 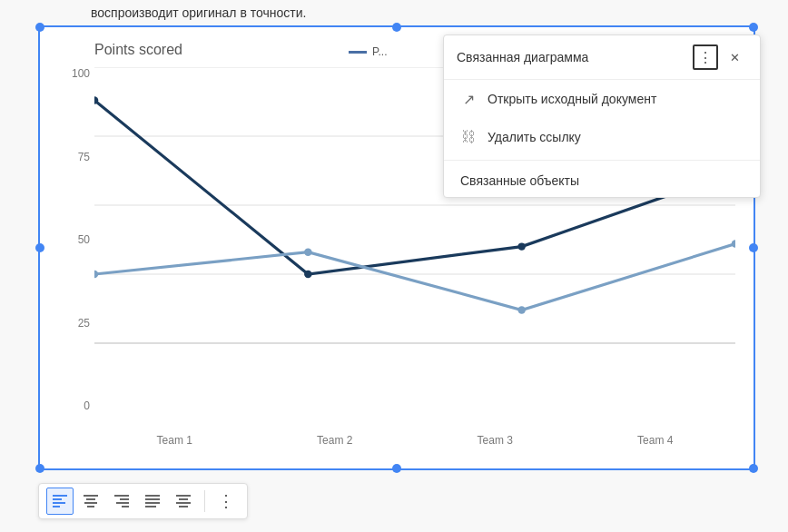 I want to click on linked-panel: Связанная диаграмма ⋮ ✕ ↗ Открыть исходн…, so click(x=602, y=116).